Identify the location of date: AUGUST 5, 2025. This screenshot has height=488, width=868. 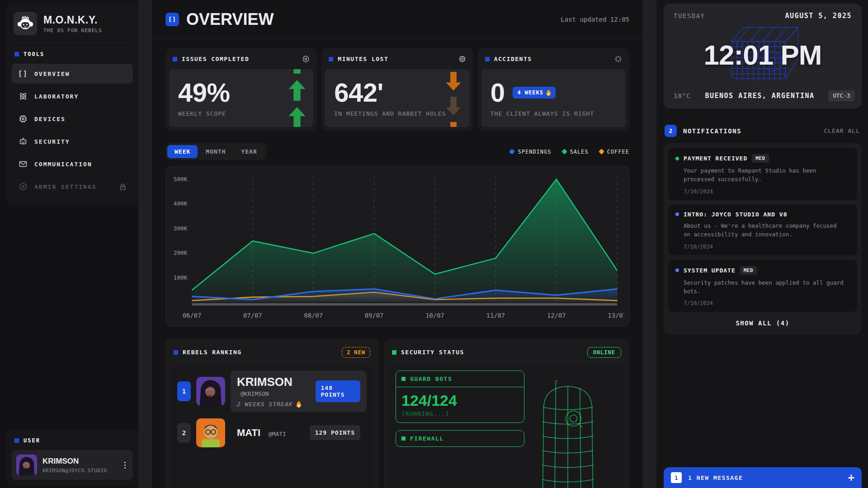
(818, 16).